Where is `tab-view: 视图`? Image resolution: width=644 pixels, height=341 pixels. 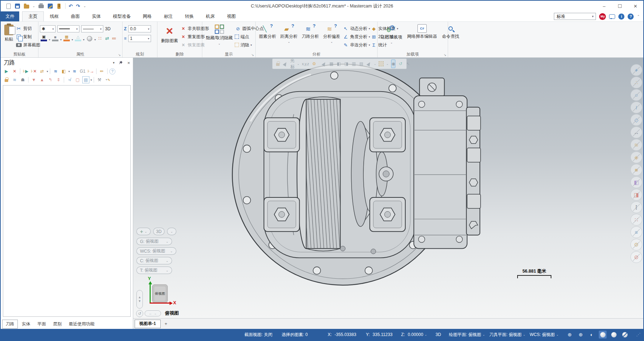 tab-view: 视图 is located at coordinates (232, 16).